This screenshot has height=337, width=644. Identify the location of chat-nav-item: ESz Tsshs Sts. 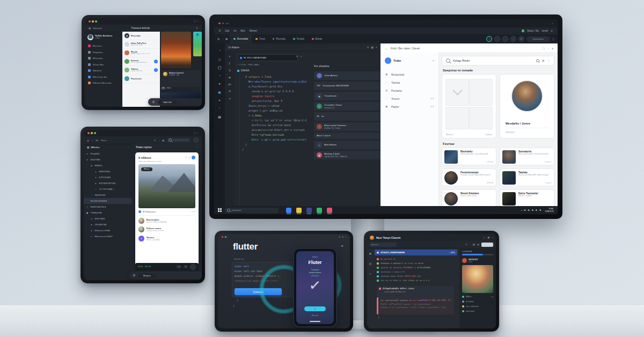
(104, 77).